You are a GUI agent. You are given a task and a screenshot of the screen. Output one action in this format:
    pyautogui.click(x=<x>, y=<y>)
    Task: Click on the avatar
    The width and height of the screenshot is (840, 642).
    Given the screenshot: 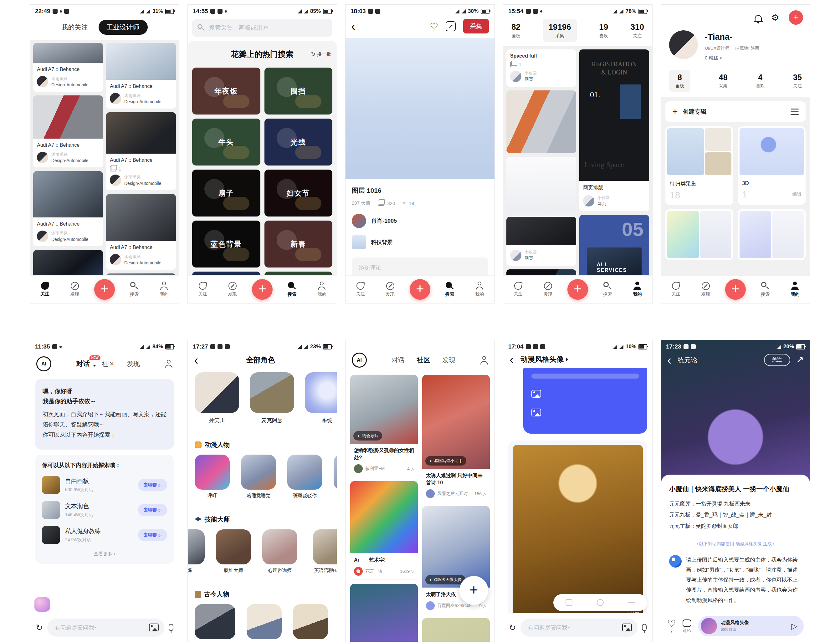 What is the action you would take?
    pyautogui.click(x=683, y=45)
    